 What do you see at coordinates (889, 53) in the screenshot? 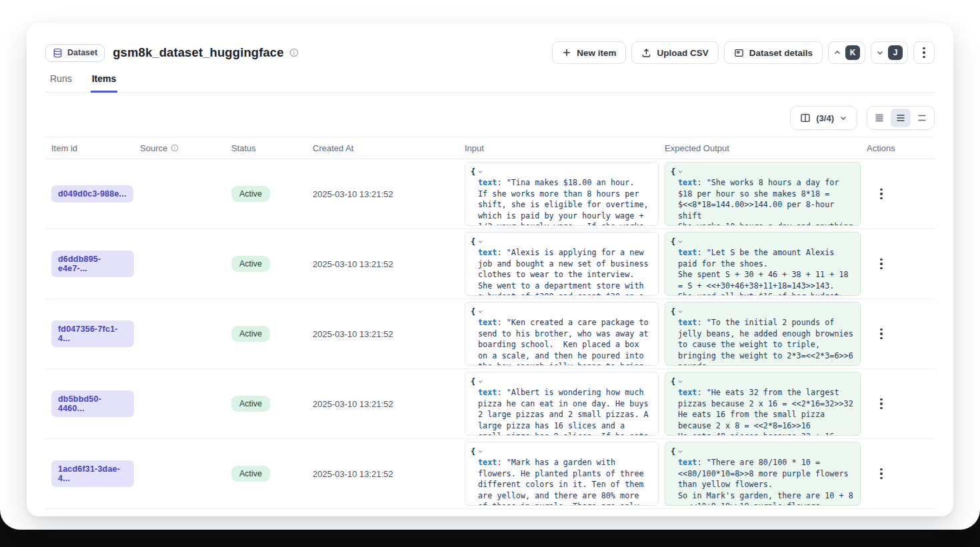
I see `compare-down-button: J` at bounding box center [889, 53].